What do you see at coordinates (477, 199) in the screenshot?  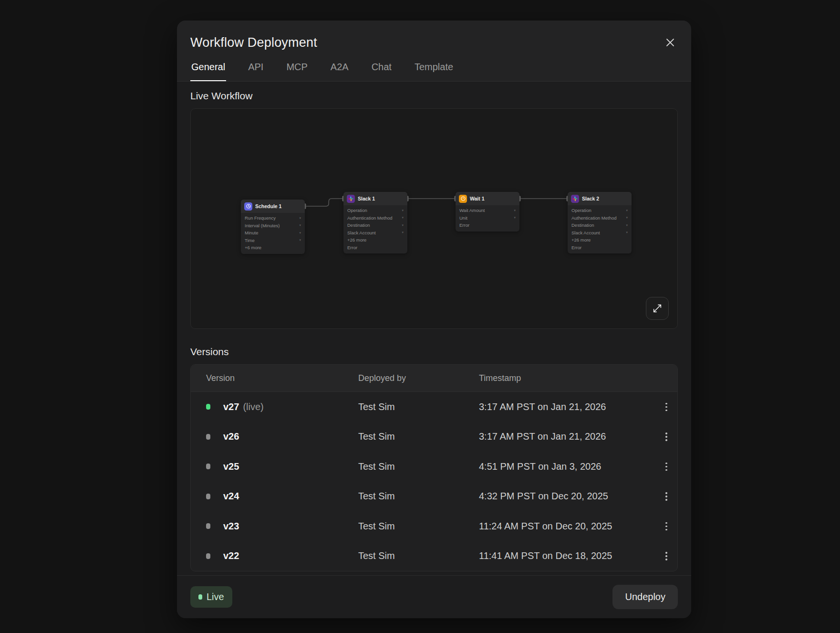 I see `node-title: Wait 1` at bounding box center [477, 199].